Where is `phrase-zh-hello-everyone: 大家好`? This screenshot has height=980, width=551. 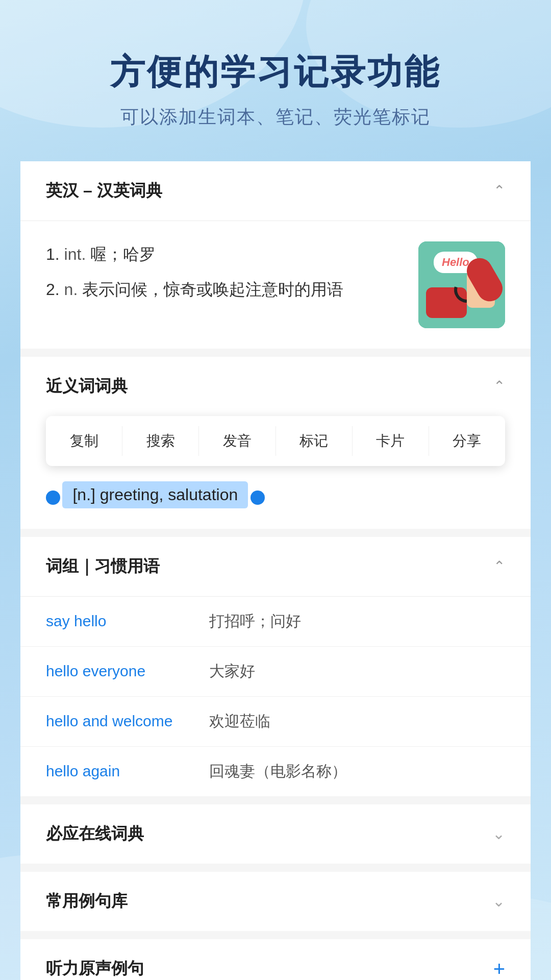
phrase-zh-hello-everyone: 大家好 is located at coordinates (232, 672).